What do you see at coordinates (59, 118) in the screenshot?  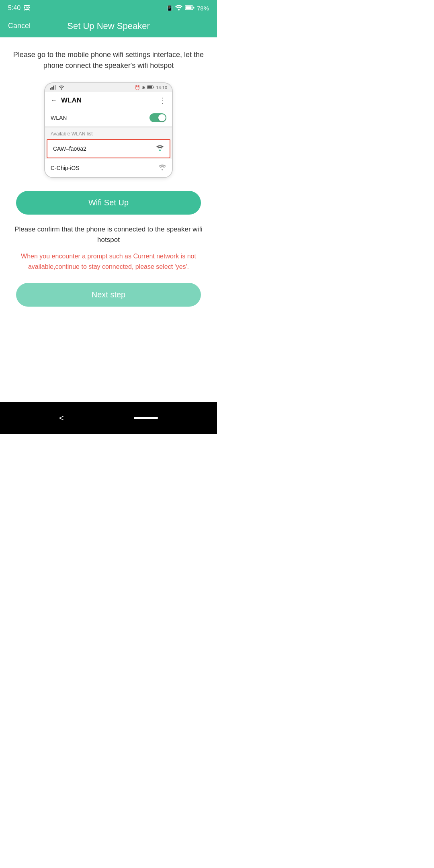 I see `wlan-toggle-label: WLAN` at bounding box center [59, 118].